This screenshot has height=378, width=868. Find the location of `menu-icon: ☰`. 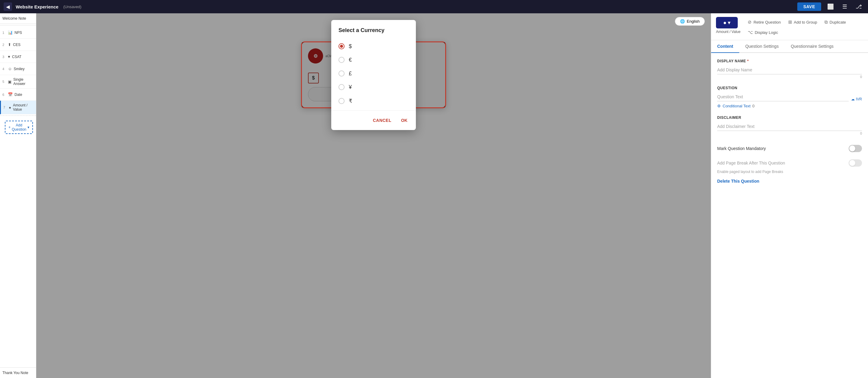

menu-icon: ☰ is located at coordinates (845, 7).